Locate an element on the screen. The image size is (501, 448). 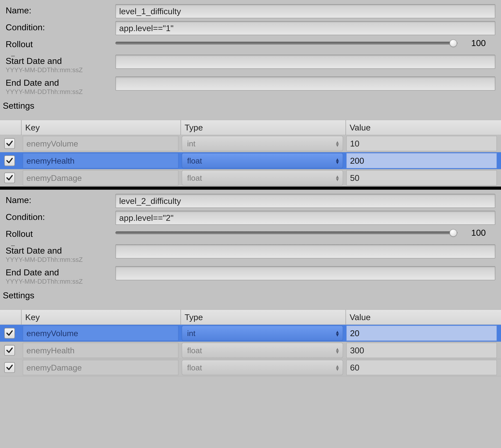
settings-row: enemyDamagefloat▴▾50 is located at coordinates (250, 178).